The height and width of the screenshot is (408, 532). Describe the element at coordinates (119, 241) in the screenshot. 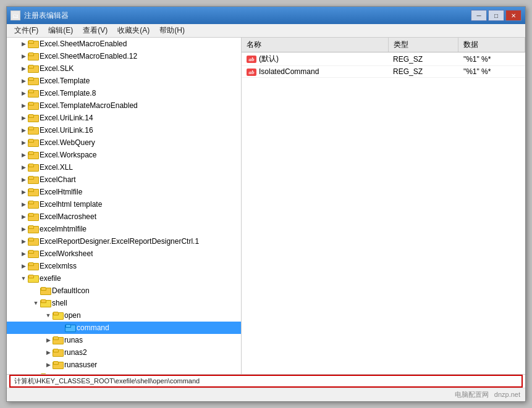

I see `tree-label-item17: ExcelReportDesigner.ExcelReportDesignerC…` at that location.